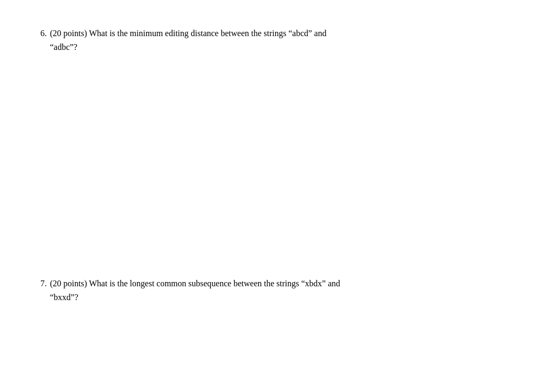 The width and height of the screenshot is (544, 392). What do you see at coordinates (281, 47) in the screenshot?
I see `question-6-line2: “adbc”?` at bounding box center [281, 47].